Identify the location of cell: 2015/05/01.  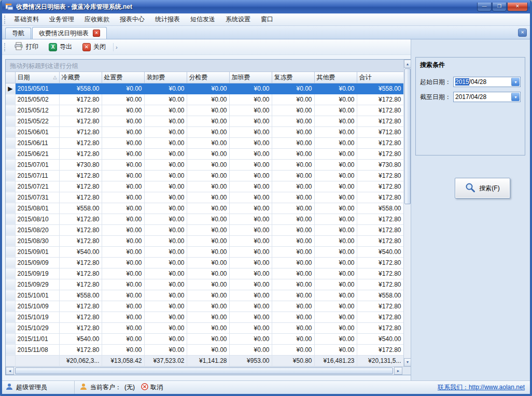
(37, 88).